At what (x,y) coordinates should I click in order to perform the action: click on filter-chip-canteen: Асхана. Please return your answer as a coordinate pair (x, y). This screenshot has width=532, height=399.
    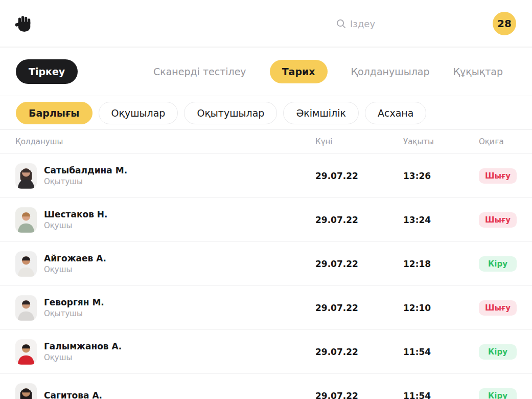
    Looking at the image, I should click on (396, 113).